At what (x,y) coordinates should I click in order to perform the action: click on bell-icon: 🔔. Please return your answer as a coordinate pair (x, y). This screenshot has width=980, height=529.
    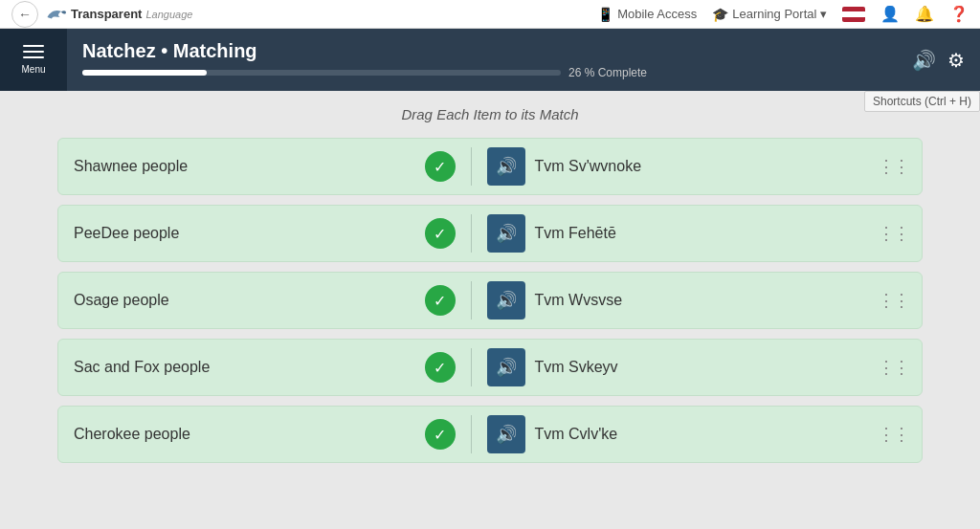
    Looking at the image, I should click on (924, 13).